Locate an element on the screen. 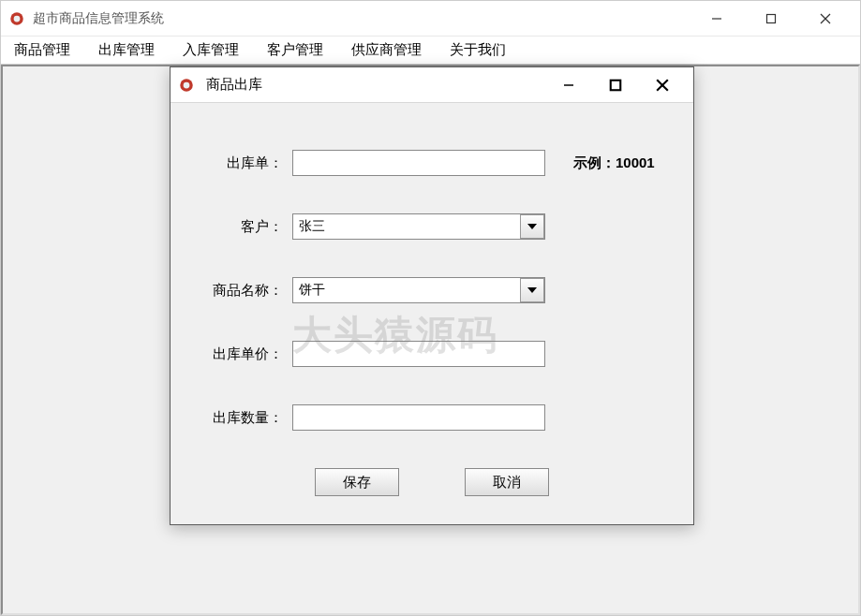  dialog-icon is located at coordinates (186, 85).